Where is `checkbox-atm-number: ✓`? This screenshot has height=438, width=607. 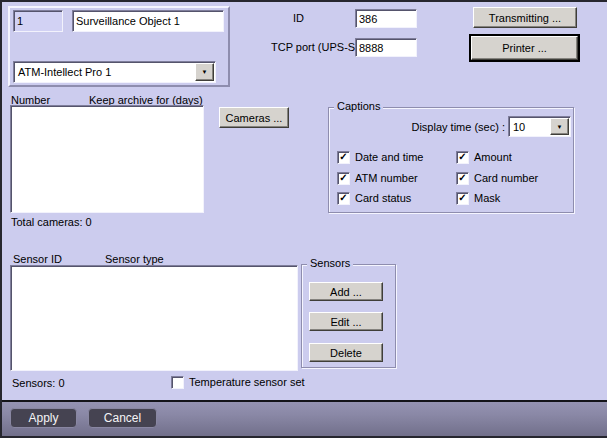
checkbox-atm-number: ✓ is located at coordinates (344, 178).